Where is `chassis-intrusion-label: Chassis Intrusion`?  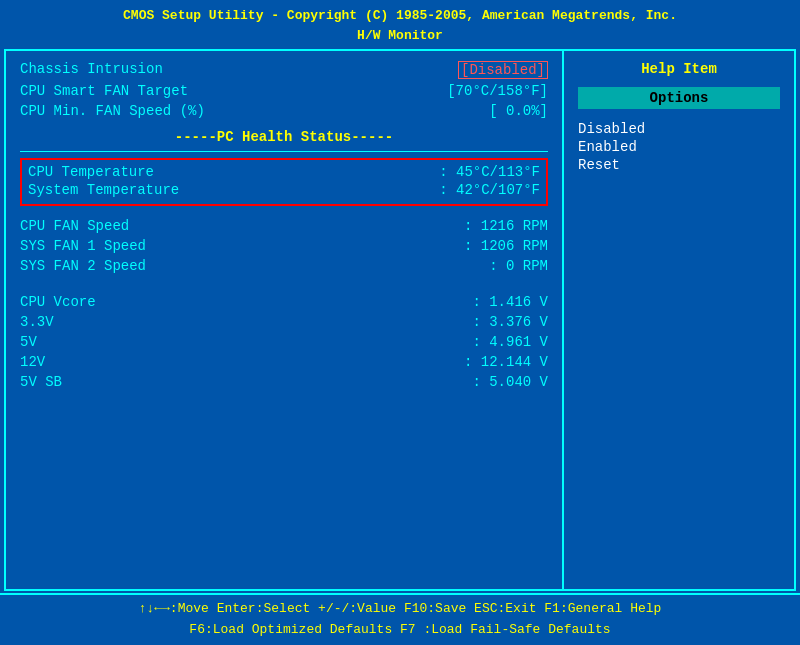 chassis-intrusion-label: Chassis Intrusion is located at coordinates (92, 70).